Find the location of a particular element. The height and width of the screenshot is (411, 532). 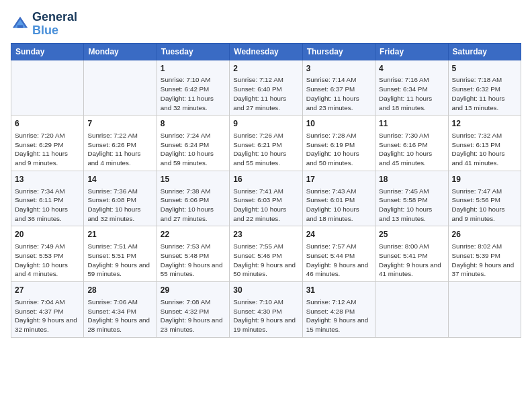

day-number: 6 is located at coordinates (47, 124).